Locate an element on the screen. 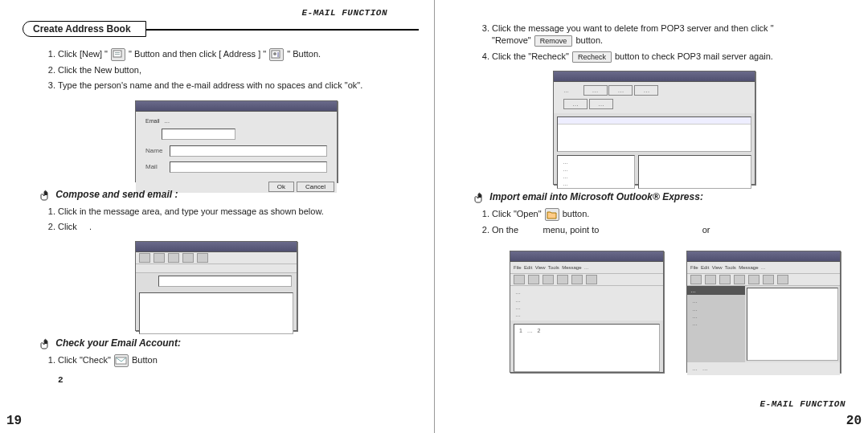 Image resolution: width=868 pixels, height=433 pixels. screenshot-pop3-window: … … … … … … ………… is located at coordinates (654, 128).